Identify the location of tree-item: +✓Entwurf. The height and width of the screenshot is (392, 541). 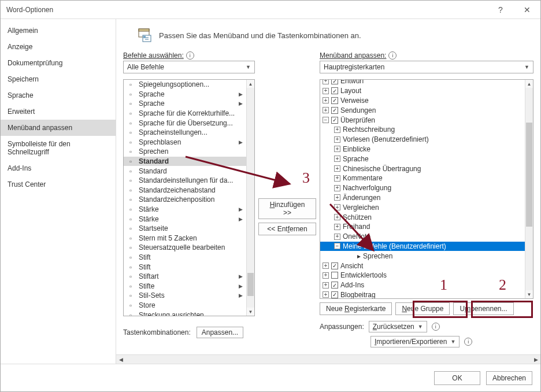
(423, 83).